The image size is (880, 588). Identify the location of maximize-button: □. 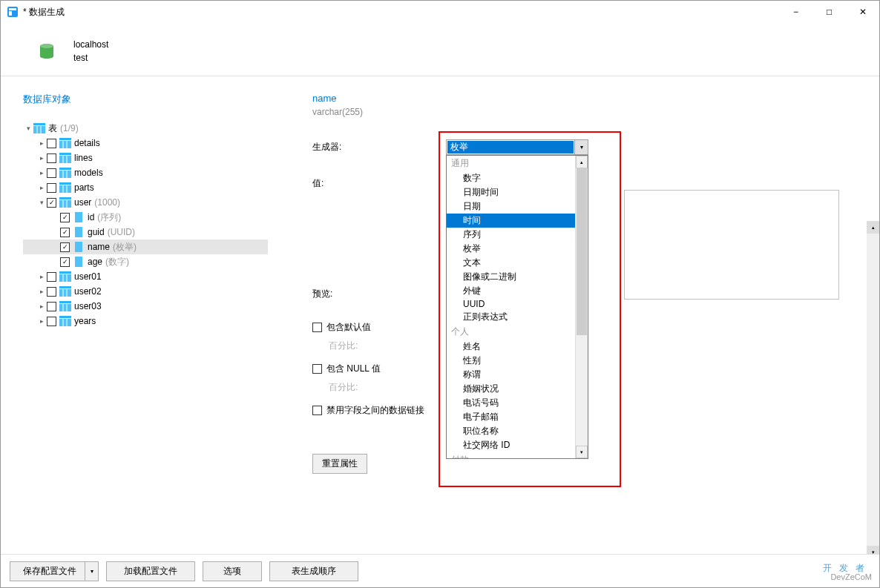
(830, 12).